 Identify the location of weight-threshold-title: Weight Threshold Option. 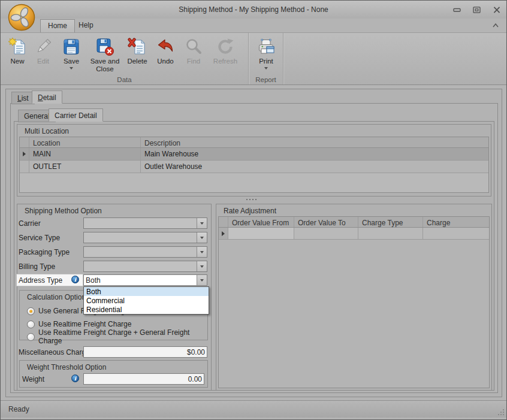
(67, 367).